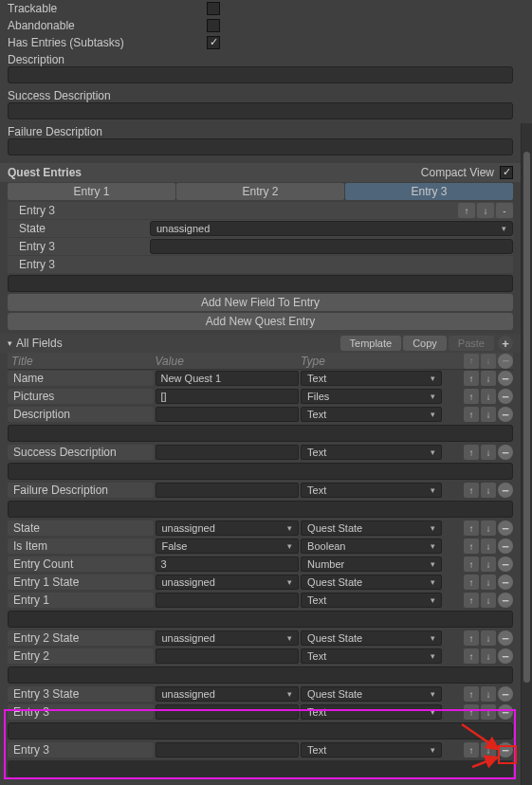 This screenshot has width=532, height=785. I want to click on field-9-type-dropdown: Text▾, so click(372, 600).